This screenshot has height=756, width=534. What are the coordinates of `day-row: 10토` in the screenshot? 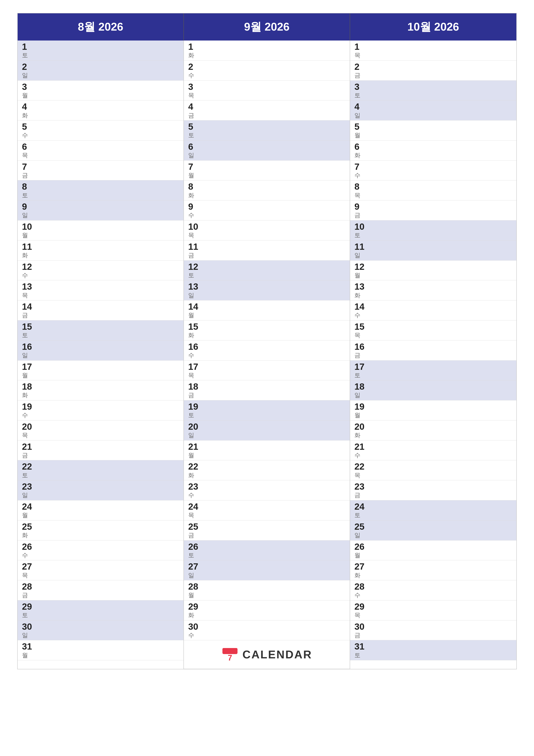 It's located at (433, 230).